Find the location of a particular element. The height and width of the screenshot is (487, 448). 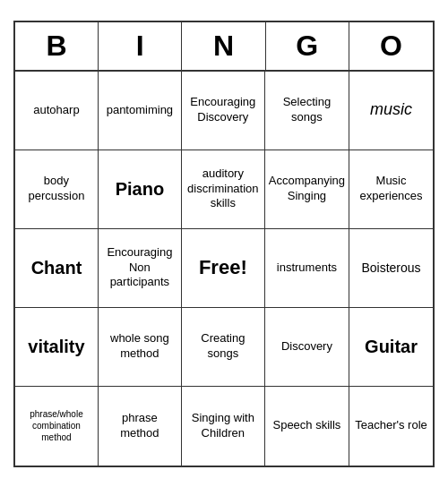

bingo-header: BINGO is located at coordinates (224, 47).